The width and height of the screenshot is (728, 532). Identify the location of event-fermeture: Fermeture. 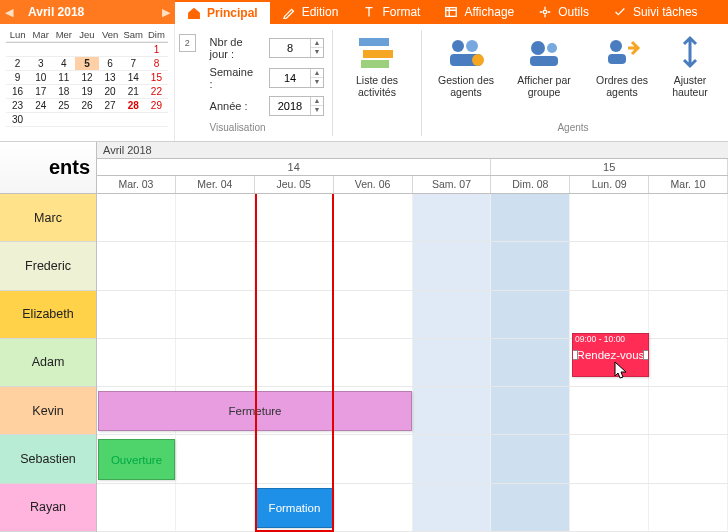
(255, 411).